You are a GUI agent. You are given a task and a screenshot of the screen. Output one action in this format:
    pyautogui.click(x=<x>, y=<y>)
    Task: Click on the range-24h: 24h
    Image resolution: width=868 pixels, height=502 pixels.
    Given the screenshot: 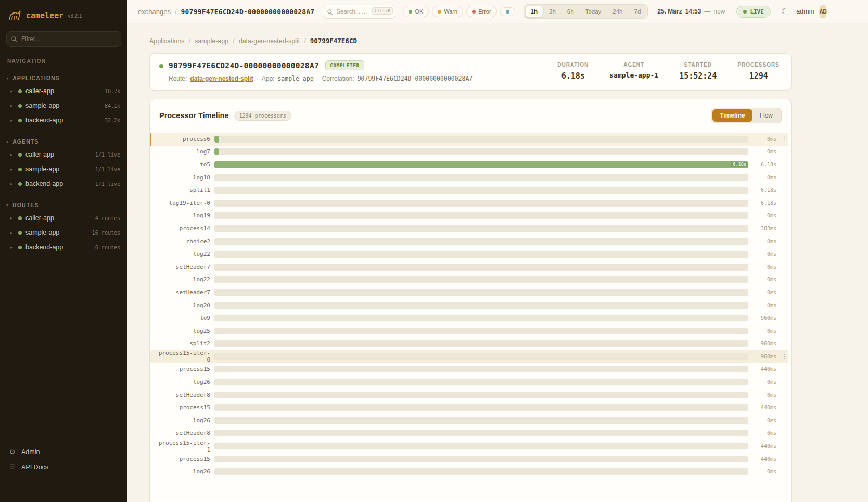 What is the action you would take?
    pyautogui.click(x=617, y=11)
    